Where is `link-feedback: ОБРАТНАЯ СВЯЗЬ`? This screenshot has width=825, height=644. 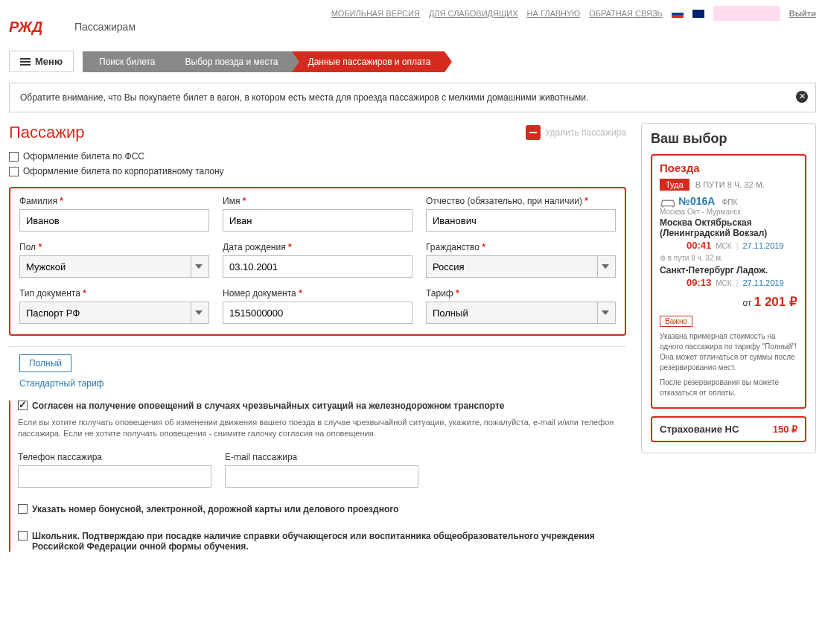 link-feedback: ОБРАТНАЯ СВЯЗЬ is located at coordinates (625, 13).